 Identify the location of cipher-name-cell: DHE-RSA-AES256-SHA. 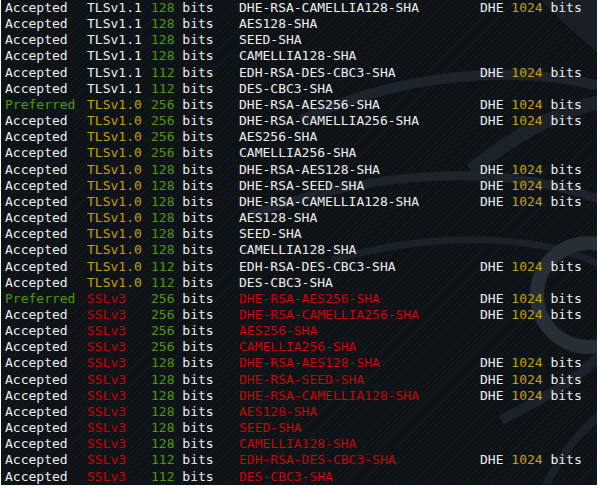
(310, 105).